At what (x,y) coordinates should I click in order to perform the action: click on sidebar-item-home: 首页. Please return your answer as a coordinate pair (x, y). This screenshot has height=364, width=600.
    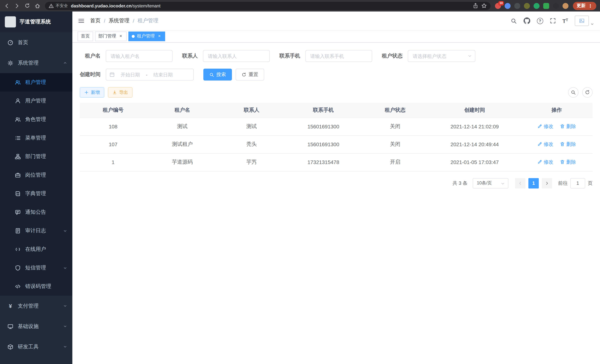
    Looking at the image, I should click on (36, 42).